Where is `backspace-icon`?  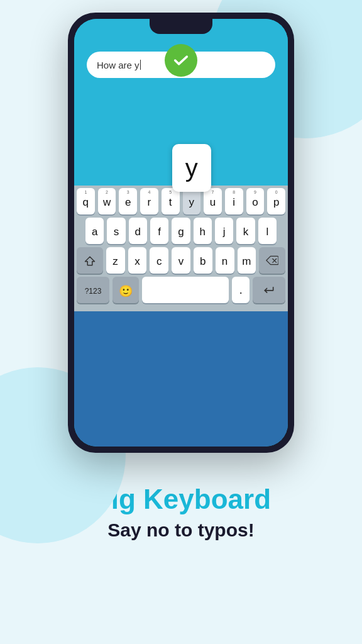 backspace-icon is located at coordinates (272, 260).